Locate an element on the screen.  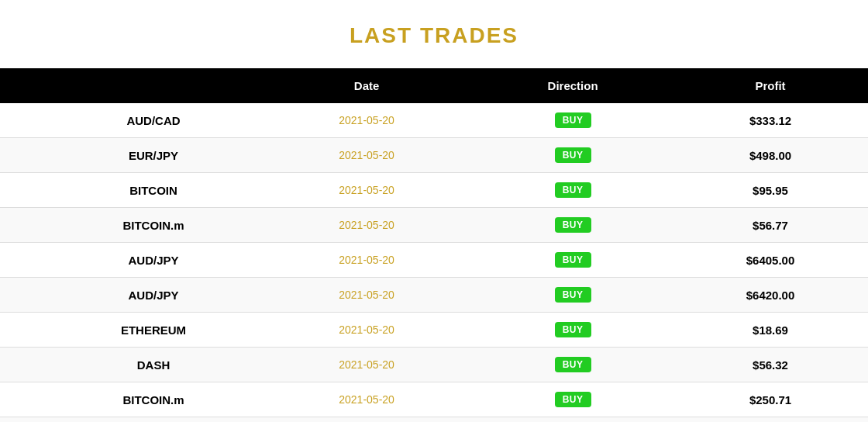
cell-symbol: DASH is located at coordinates (130, 365).